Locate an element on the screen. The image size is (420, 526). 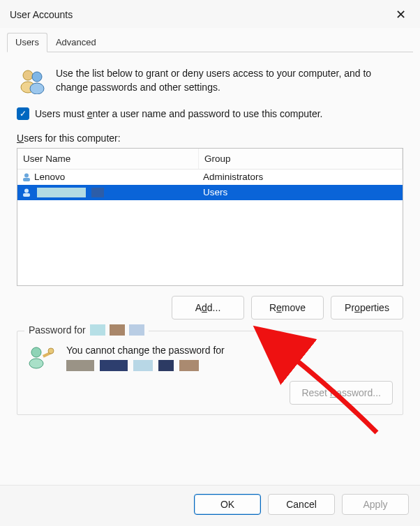
redacted-line is located at coordinates (145, 366).